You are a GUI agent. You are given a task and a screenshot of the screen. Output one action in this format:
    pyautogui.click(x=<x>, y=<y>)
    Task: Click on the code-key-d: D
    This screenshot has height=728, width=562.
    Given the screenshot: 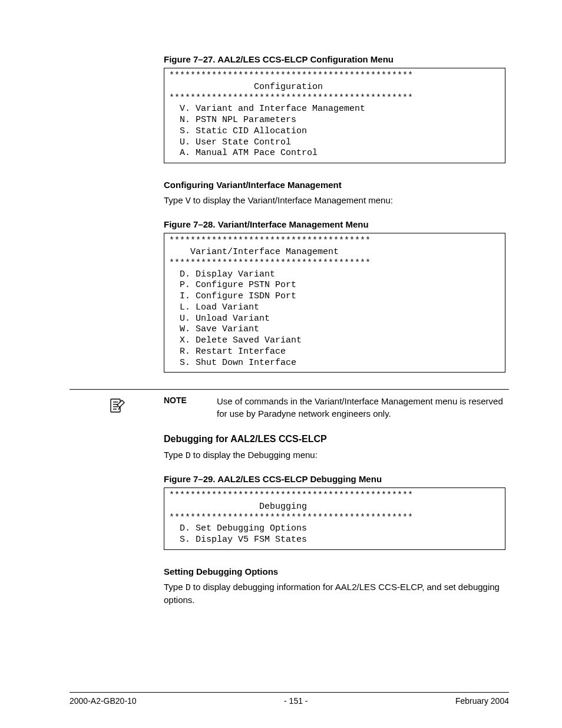 What is the action you would take?
    pyautogui.click(x=189, y=456)
    